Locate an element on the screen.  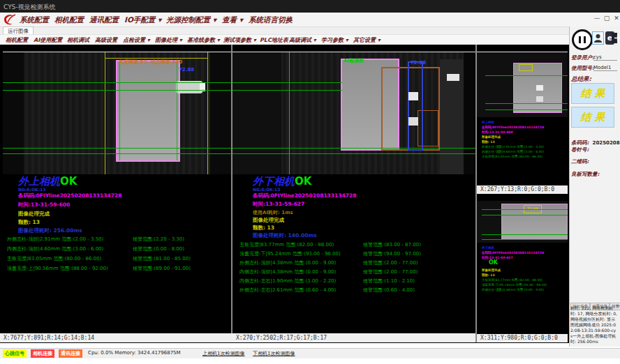
close-button: ✕ is located at coordinates (616, 18).